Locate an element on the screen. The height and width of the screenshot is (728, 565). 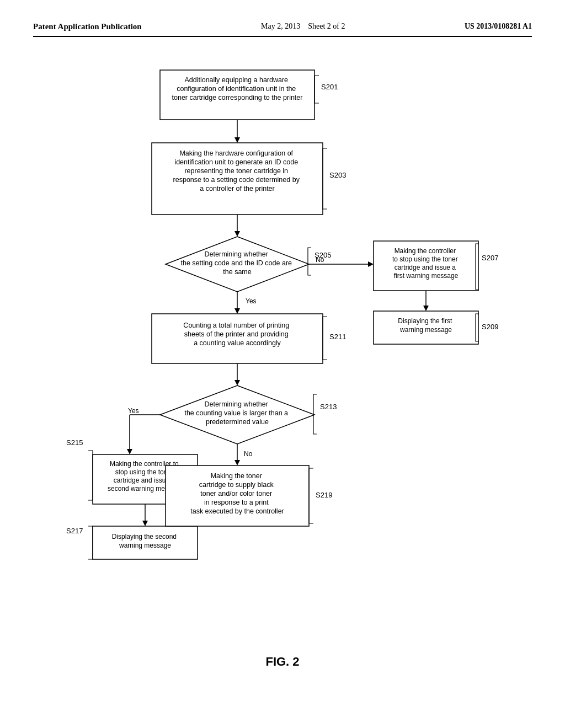
no-label-2: No is located at coordinates (248, 454).